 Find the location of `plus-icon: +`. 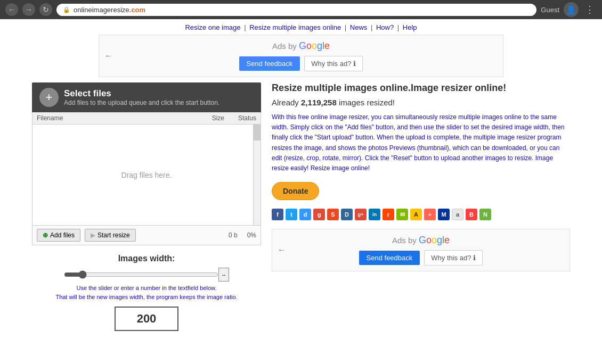

plus-icon: + is located at coordinates (49, 97).